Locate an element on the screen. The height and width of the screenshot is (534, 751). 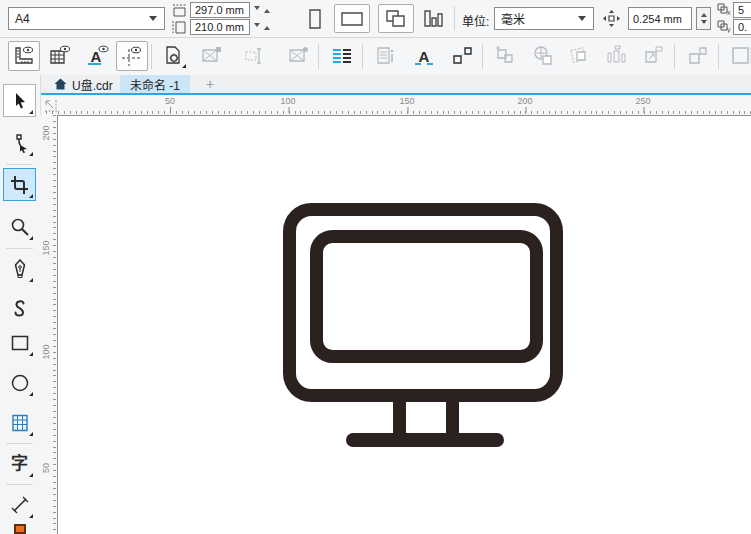
page-size-preset-select: A4 is located at coordinates (86, 18).